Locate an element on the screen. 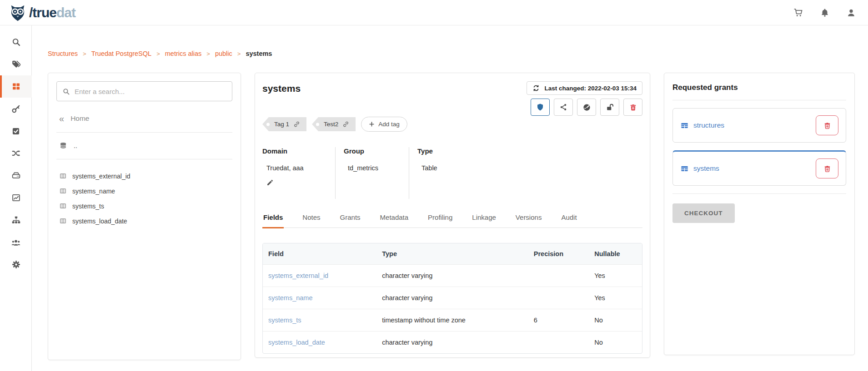 The image size is (868, 371). rail-shuffle-icon is located at coordinates (16, 153).